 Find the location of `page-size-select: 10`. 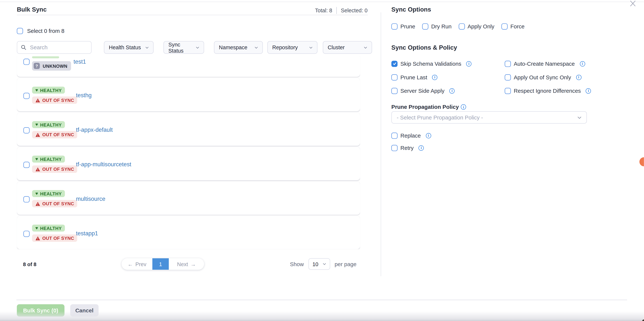

page-size-select: 10 is located at coordinates (319, 264).